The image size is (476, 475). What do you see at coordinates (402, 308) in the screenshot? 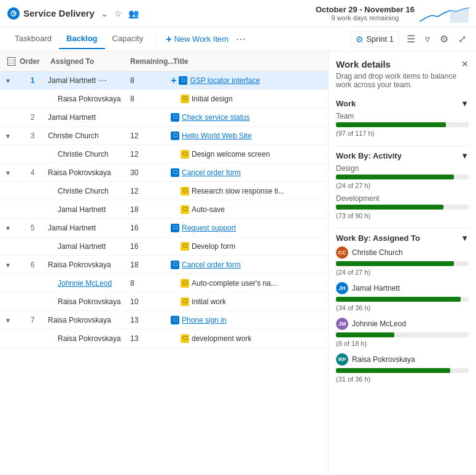
I see `work-by-assigned-section: Work By: Assigned To ▼ CC Christie Churc…` at bounding box center [402, 308].